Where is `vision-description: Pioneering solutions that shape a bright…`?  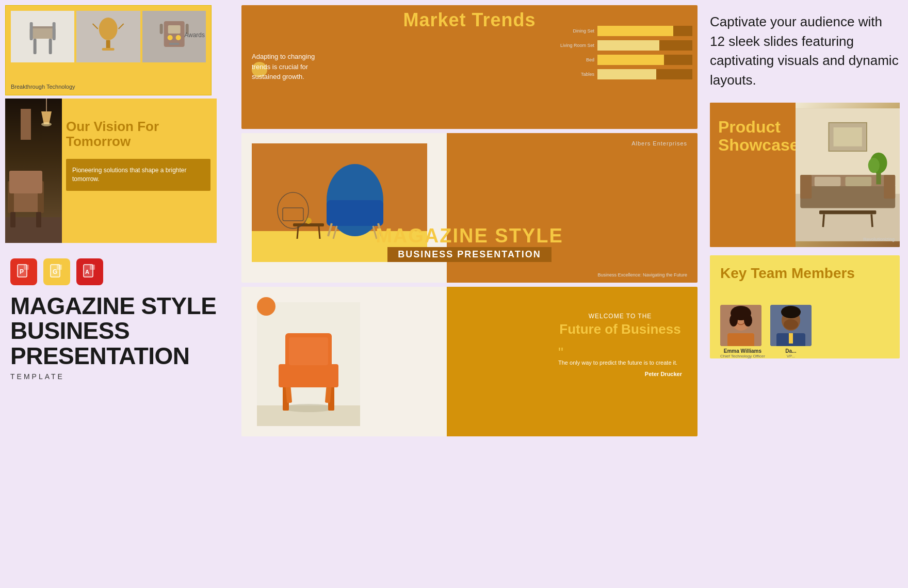 vision-description: Pioneering solutions that shape a bright… is located at coordinates (138, 175).